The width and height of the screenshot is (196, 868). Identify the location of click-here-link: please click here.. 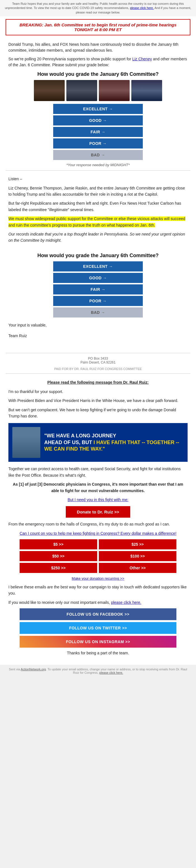
(126, 602).